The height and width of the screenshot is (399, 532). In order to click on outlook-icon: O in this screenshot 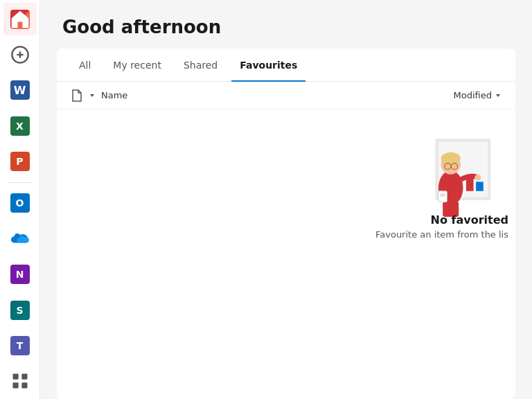, I will do `click(20, 203)`.